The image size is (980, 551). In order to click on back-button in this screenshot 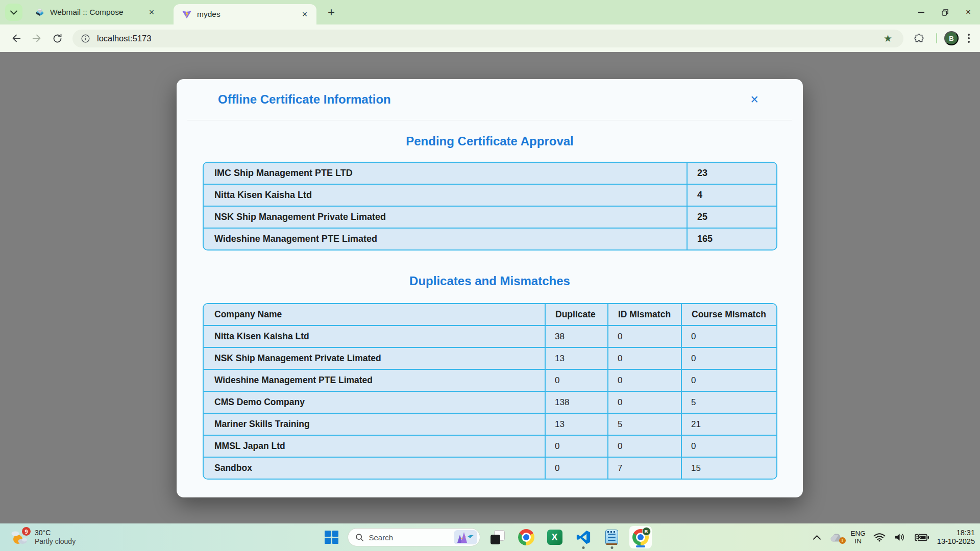, I will do `click(16, 38)`.